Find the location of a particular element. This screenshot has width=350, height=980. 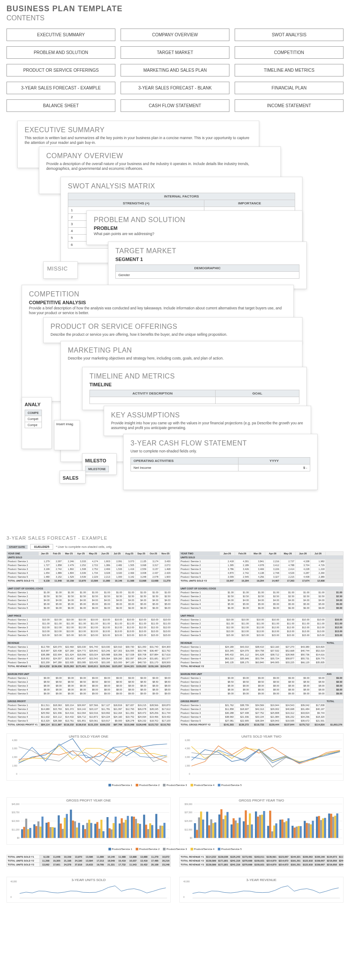

card-title: SWOT ANALYSIS MATRIX is located at coordinates (181, 186).